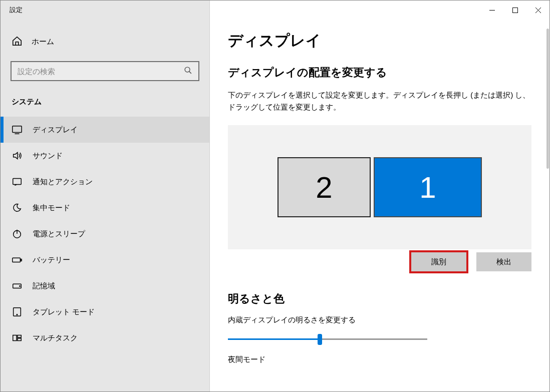  What do you see at coordinates (59, 234) in the screenshot?
I see `sidebar-item-label: 電源とスリープ` at bounding box center [59, 234].